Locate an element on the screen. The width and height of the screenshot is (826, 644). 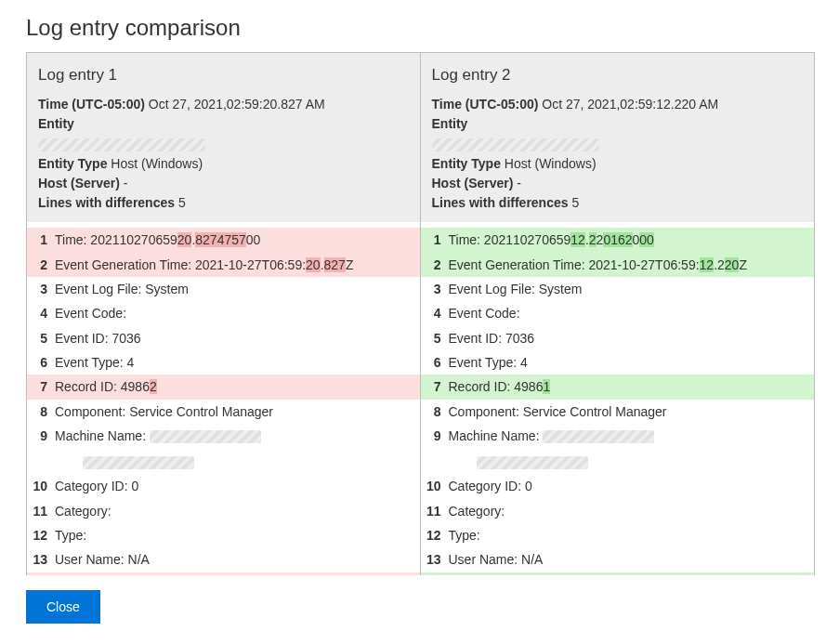
line-text: Event Generation Time: 2021-10-27T06:59:… is located at coordinates (628, 265).